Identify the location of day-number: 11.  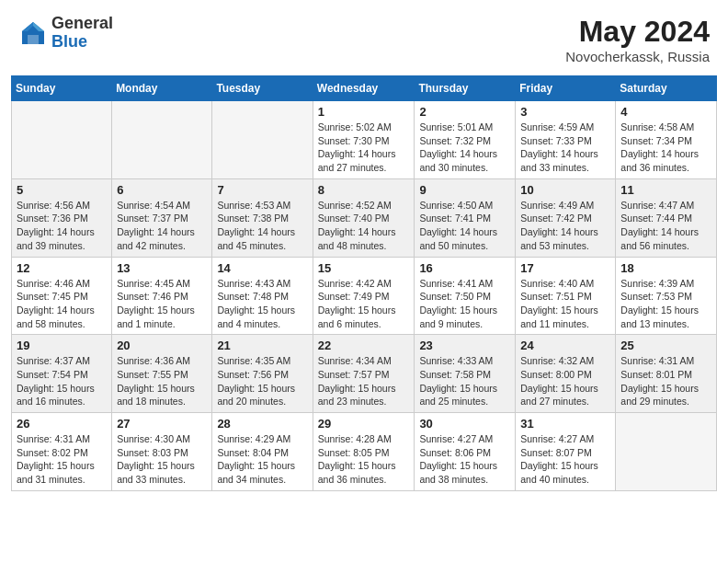
(665, 190).